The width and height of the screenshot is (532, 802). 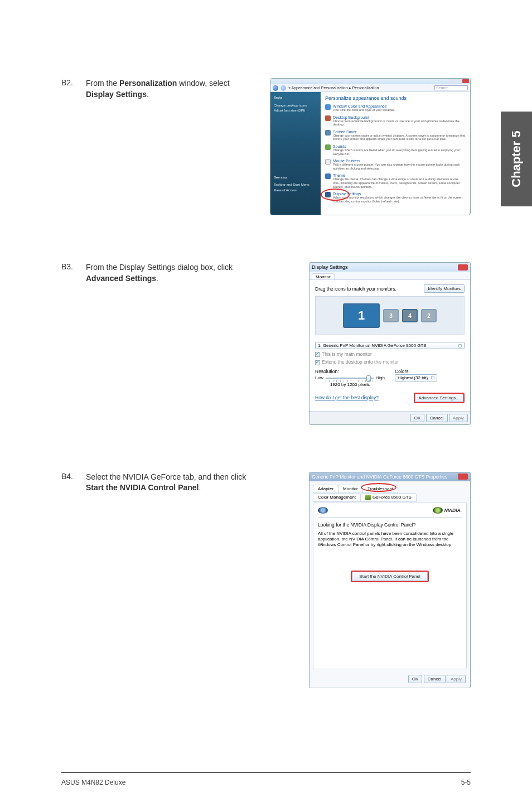 What do you see at coordinates (395, 108) in the screenshot?
I see `pers-item-window-color: Window Color and AppearanceFine tune the…` at bounding box center [395, 108].